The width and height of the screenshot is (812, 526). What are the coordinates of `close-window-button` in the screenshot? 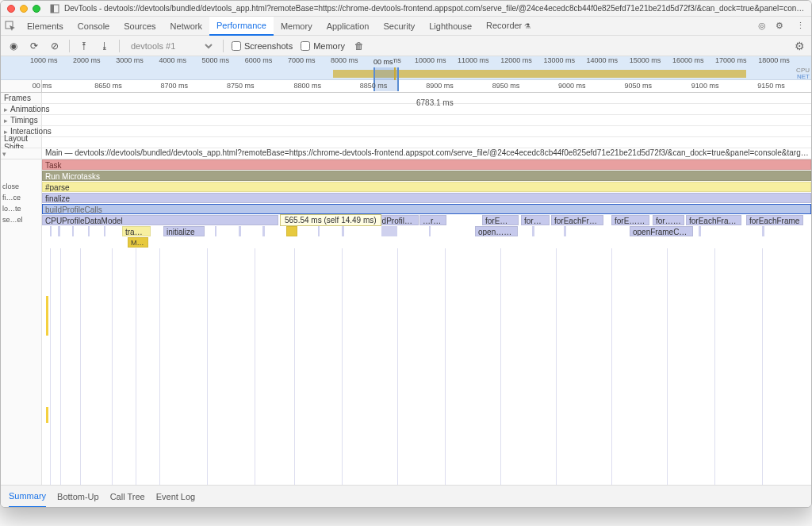 It's located at (11, 9).